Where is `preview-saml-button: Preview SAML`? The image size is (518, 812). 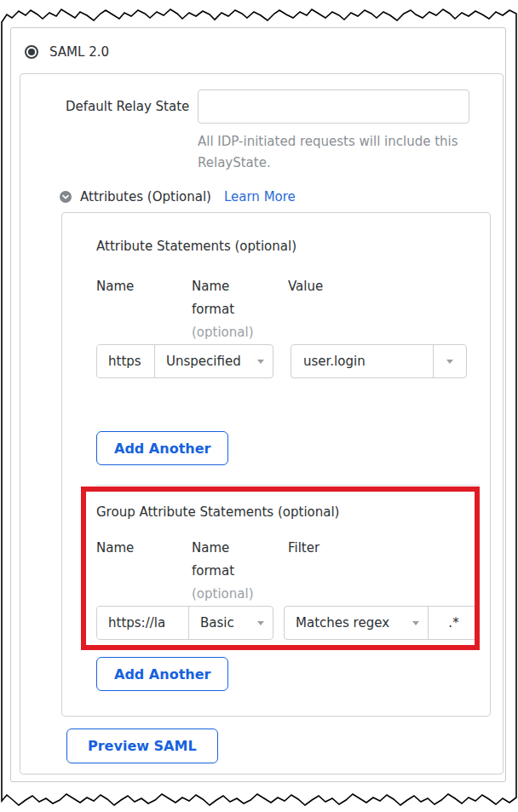 preview-saml-button: Preview SAML is located at coordinates (142, 746).